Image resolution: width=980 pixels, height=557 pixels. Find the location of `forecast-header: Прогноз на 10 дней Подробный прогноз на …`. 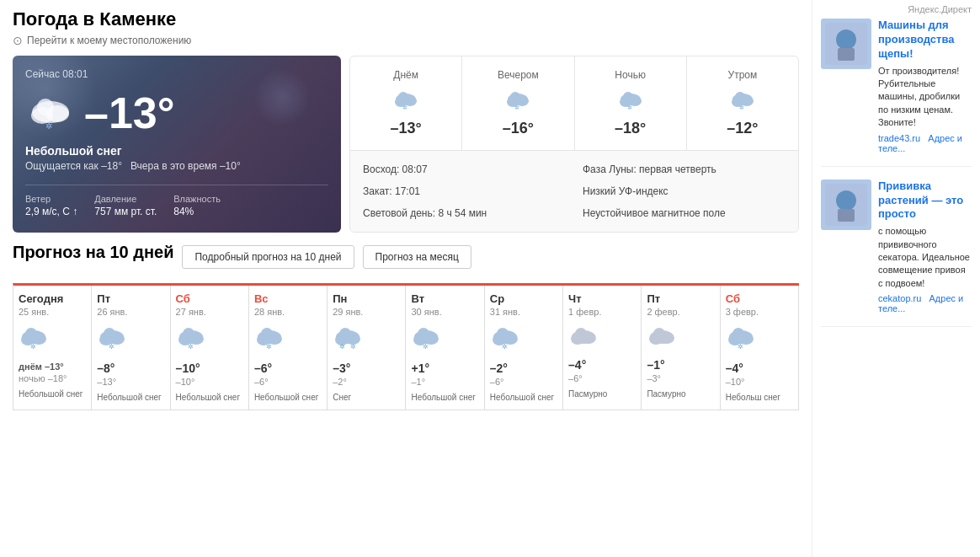

forecast-header: Прогноз на 10 дней Подробный прогноз на … is located at coordinates (406, 256).